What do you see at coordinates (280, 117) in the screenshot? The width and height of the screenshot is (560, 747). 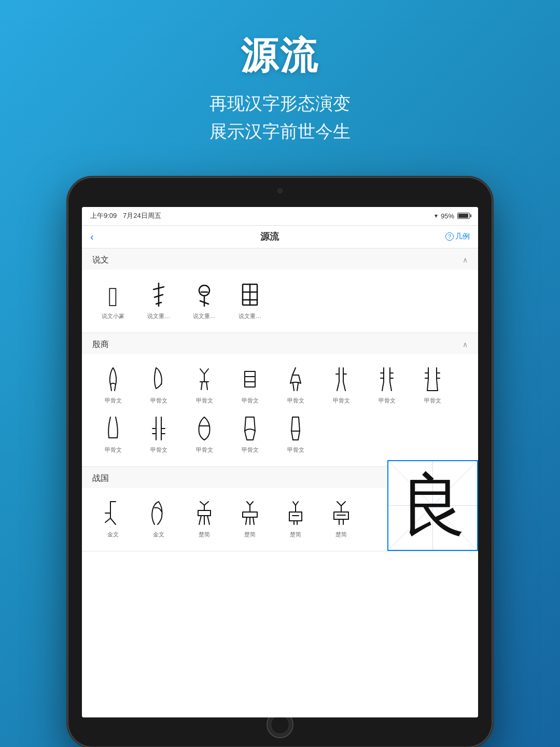 I see `app-subtitle: 再现汉字形态演变 展示汉字前世今生` at bounding box center [280, 117].